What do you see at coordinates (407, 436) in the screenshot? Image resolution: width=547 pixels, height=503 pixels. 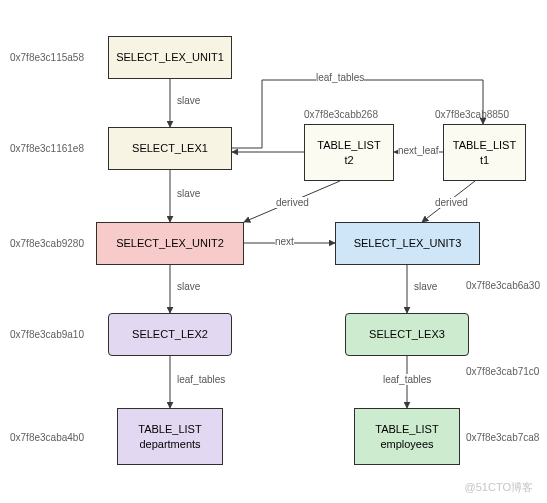 I see `node-tl-emp: TABLE_LIST employees` at bounding box center [407, 436].